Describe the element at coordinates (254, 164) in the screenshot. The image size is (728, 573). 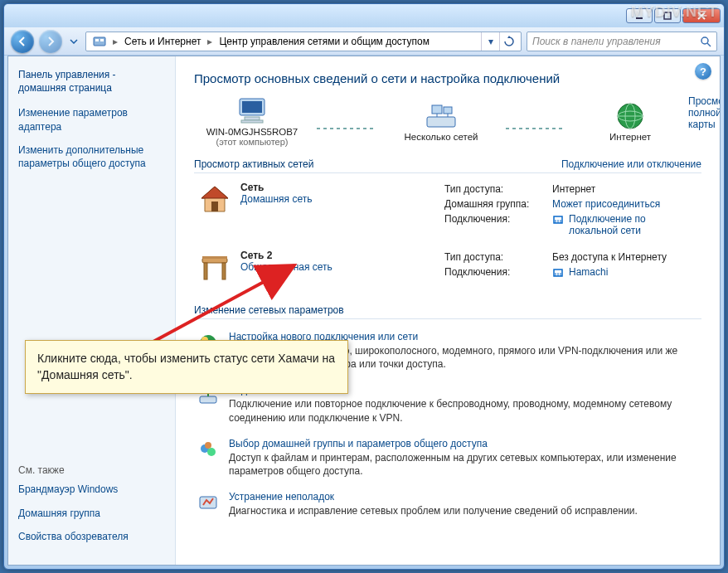
I see `section-head-text: Просмотр активных сетей` at that location.